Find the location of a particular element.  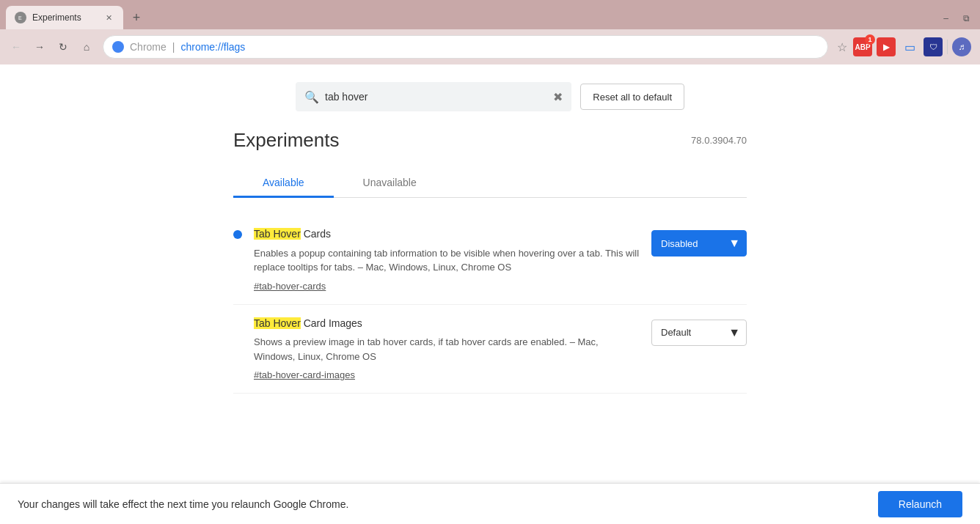

minimize-button: – is located at coordinates (946, 18).